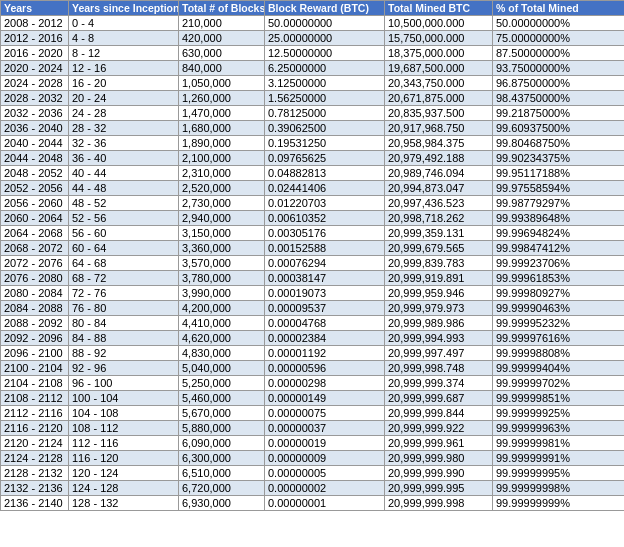  What do you see at coordinates (439, 38) in the screenshot?
I see `table-cell: 15,750,000.000` at bounding box center [439, 38].